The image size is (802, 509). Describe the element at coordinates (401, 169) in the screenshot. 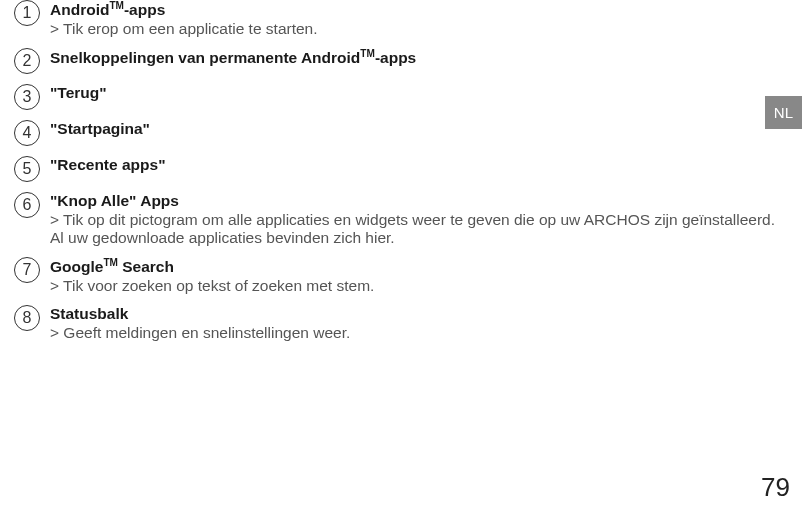

I see `list-item: 5 "Recente apps"` at that location.